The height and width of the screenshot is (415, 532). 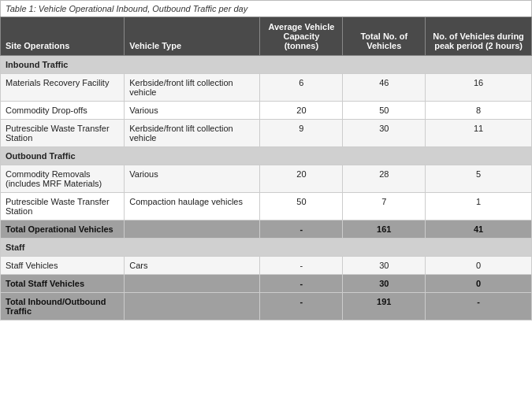 What do you see at coordinates (266, 266) in the screenshot?
I see `table-row: Staff VehiclesCars-300` at bounding box center [266, 266].